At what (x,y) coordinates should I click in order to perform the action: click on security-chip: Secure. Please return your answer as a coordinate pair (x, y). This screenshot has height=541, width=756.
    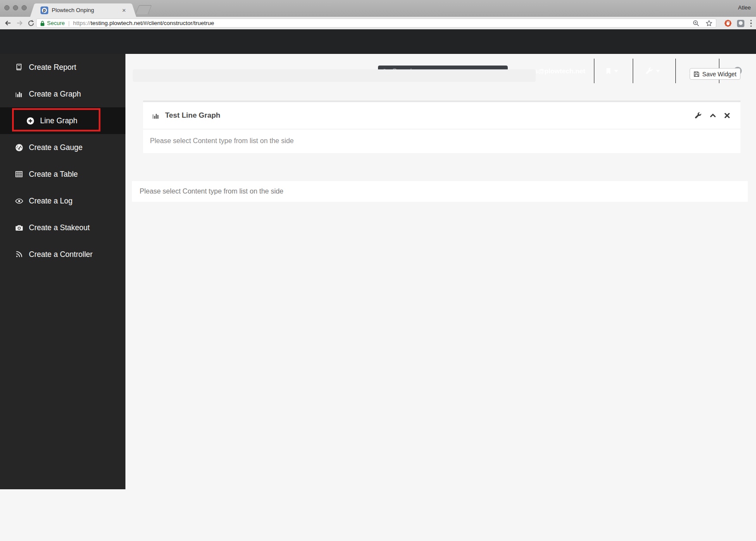
    Looking at the image, I should click on (53, 23).